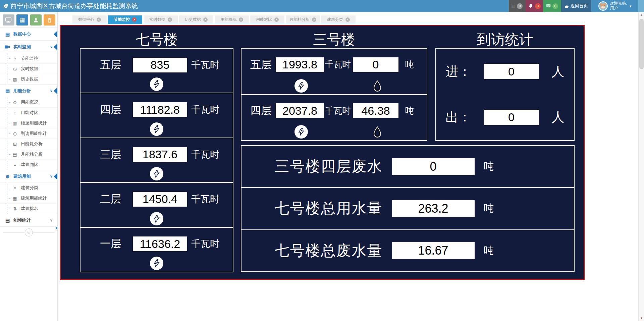 The image size is (644, 321). What do you see at coordinates (576, 6) in the screenshot?
I see `header-right: ≡ 0 0 ✉ 0 返回首页 欢迎光临,用户 ▾` at bounding box center [576, 6].